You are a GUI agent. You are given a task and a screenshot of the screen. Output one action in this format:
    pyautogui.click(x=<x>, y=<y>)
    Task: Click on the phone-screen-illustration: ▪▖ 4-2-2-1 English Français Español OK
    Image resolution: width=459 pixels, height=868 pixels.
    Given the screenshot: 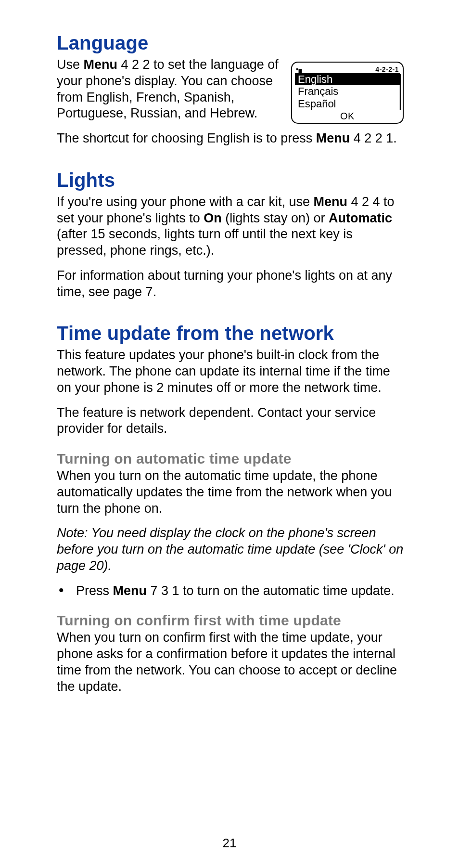 What is the action you would take?
    pyautogui.click(x=347, y=92)
    